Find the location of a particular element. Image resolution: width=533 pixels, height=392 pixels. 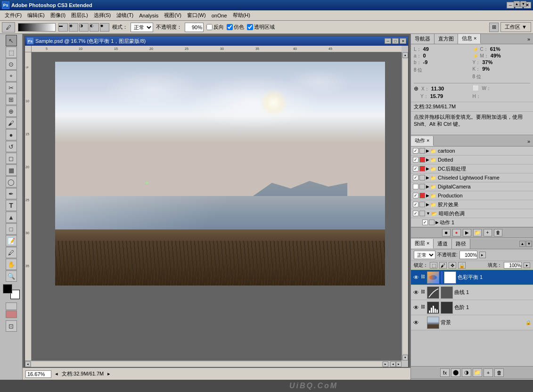

quickmask-mode-btn is located at coordinates (11, 314).